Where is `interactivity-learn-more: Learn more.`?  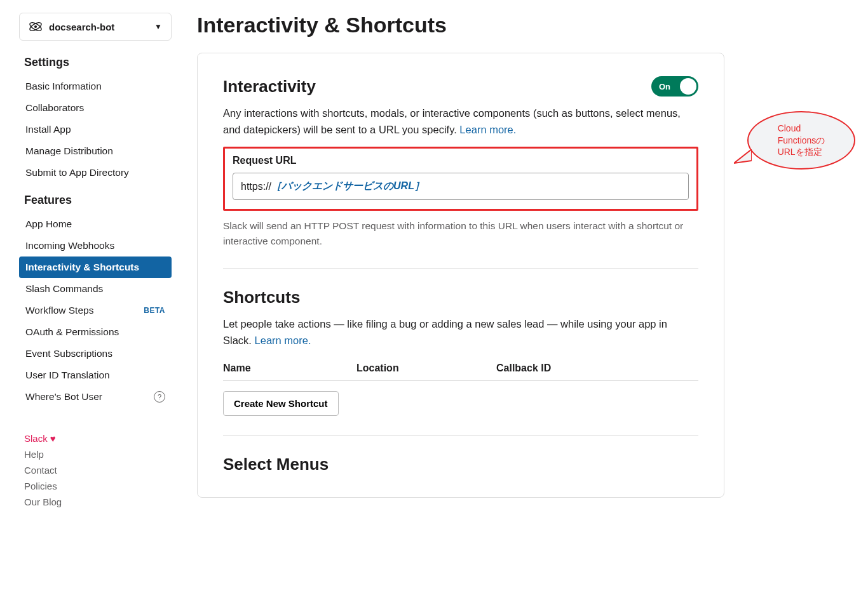
interactivity-learn-more: Learn more. is located at coordinates (488, 130).